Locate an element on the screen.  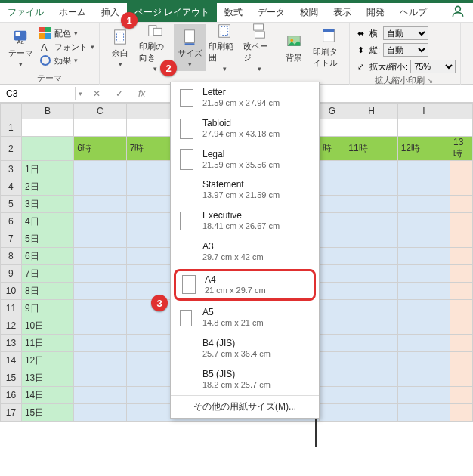
cell: 2日 is located at coordinates (47, 187).